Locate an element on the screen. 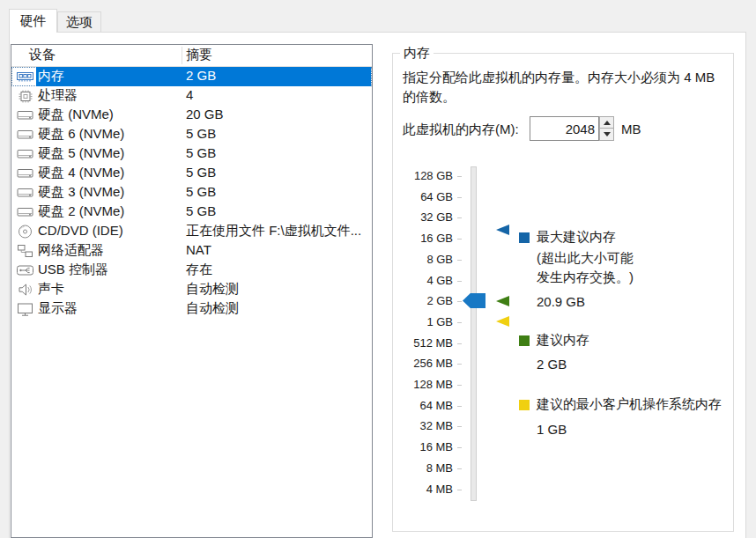 The image size is (756, 538). table-row: 硬盘 5 (NVMe)5 GB is located at coordinates (192, 154).